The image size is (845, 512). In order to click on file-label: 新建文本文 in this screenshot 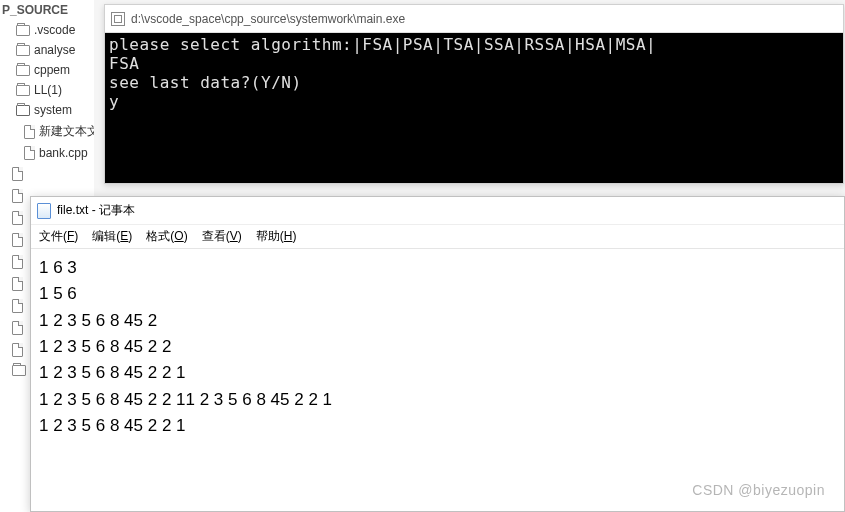, I will do `click(66, 132)`.